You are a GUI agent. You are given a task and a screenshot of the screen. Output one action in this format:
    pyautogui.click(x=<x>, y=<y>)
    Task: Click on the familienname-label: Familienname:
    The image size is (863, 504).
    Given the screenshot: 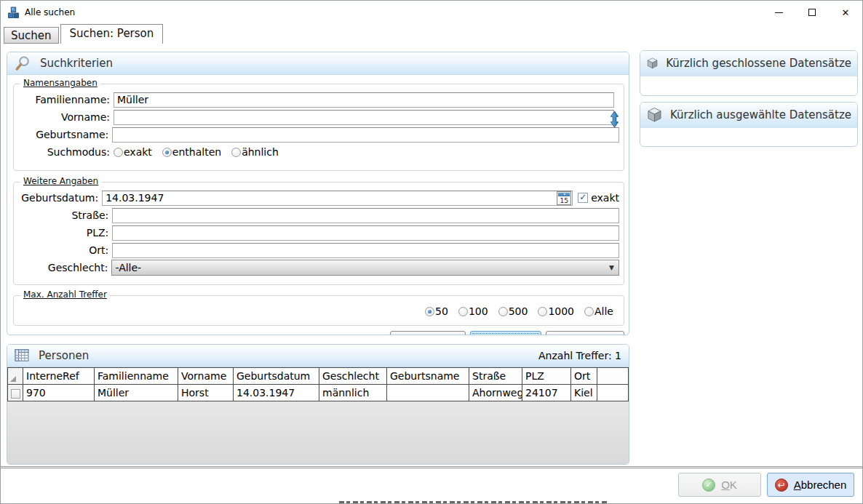 What is the action you would take?
    pyautogui.click(x=64, y=100)
    